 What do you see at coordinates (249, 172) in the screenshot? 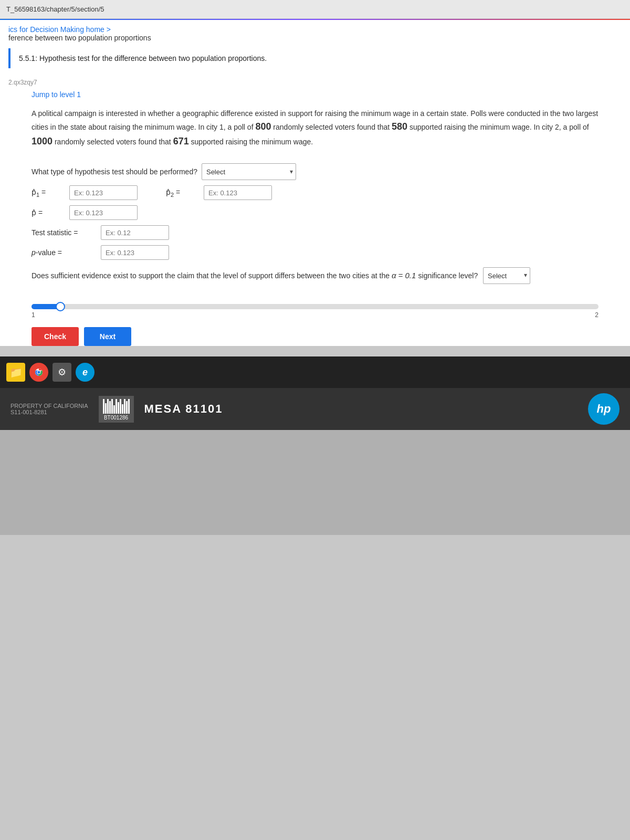
I see `hypothesis-select-wrapper: Select Two-tailed test Left-tailed test …` at bounding box center [249, 172].